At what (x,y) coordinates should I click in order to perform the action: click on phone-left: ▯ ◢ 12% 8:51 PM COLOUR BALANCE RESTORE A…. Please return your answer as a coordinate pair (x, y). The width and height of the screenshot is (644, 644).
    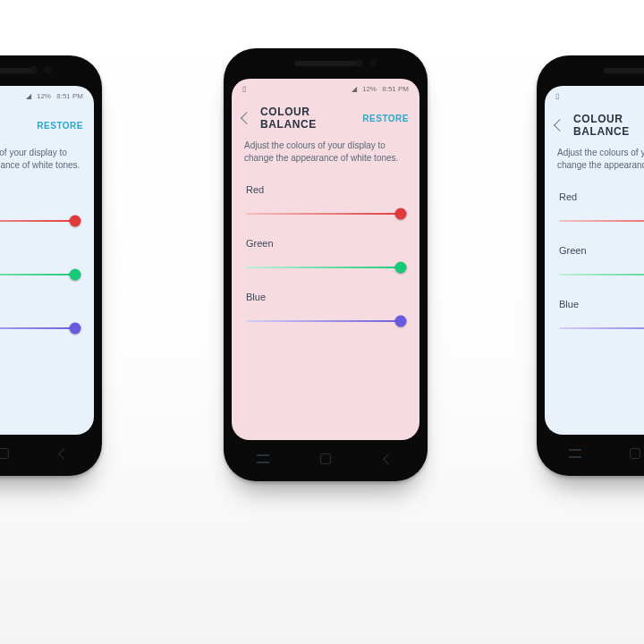
    Looking at the image, I should click on (51, 266).